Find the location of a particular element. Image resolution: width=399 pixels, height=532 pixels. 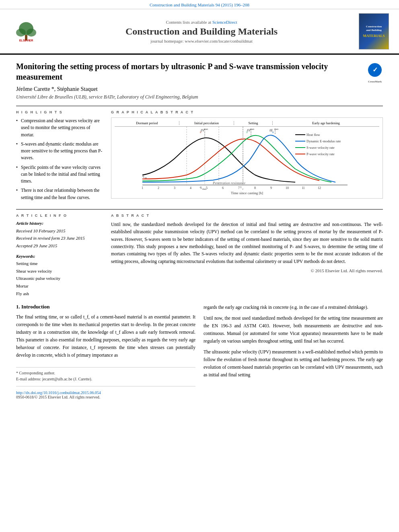

svg-text: ELSEVIER is located at coordinates (27, 40).